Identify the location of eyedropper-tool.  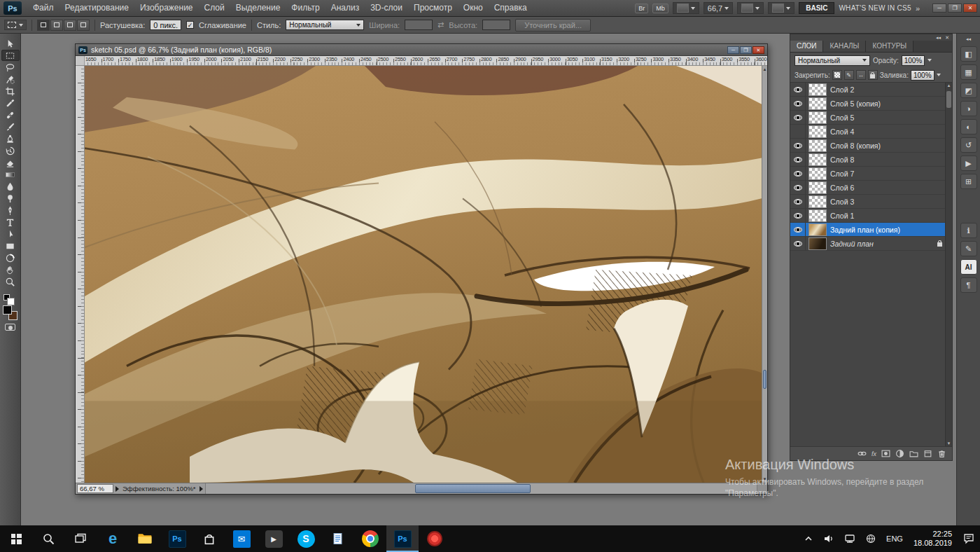
(10, 103).